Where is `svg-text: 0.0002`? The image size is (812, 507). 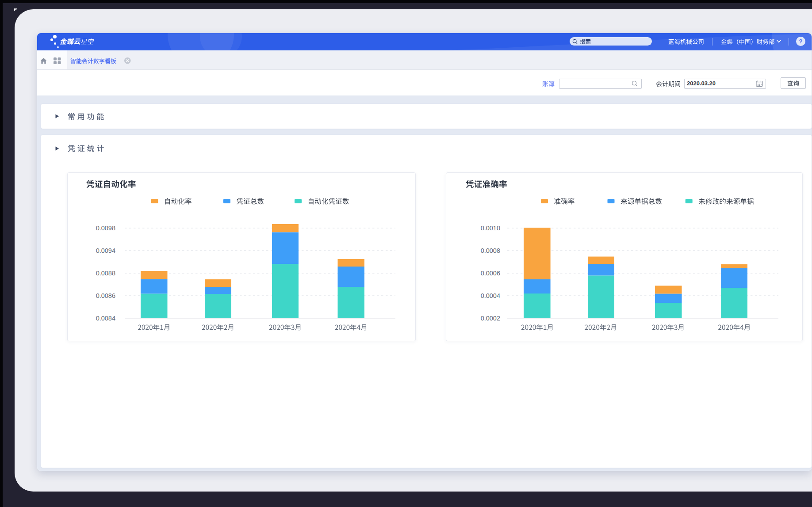
svg-text: 0.0002 is located at coordinates (490, 318).